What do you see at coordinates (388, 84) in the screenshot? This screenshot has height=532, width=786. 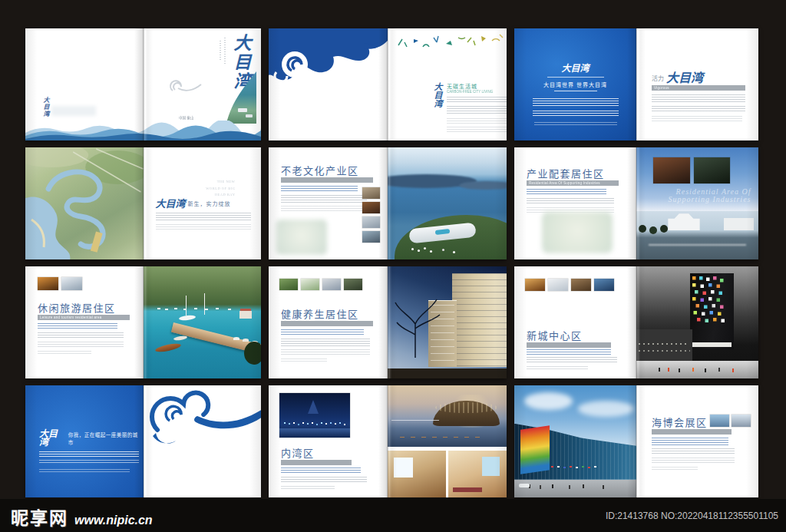 I see `spread-carbon-free: 大目湾 无碳生活城 CARBON-FREE CITY LIVING` at bounding box center [388, 84].